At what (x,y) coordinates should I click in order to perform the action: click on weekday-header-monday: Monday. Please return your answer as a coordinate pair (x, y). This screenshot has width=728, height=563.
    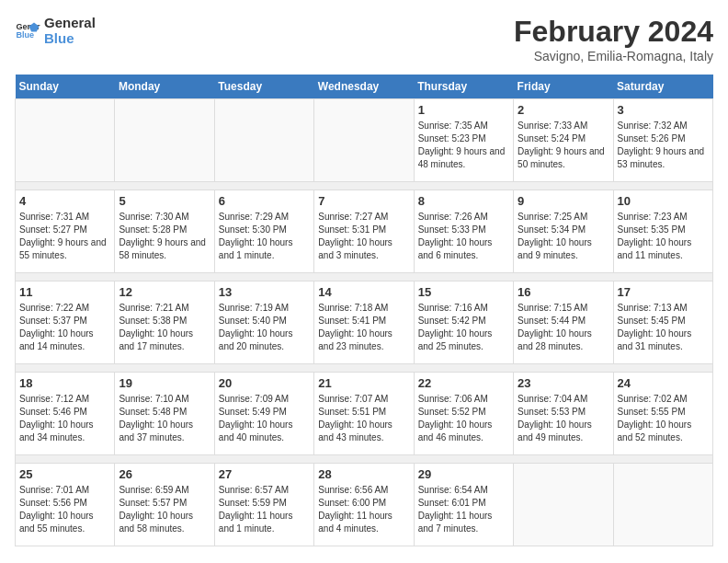
    Looking at the image, I should click on (165, 86).